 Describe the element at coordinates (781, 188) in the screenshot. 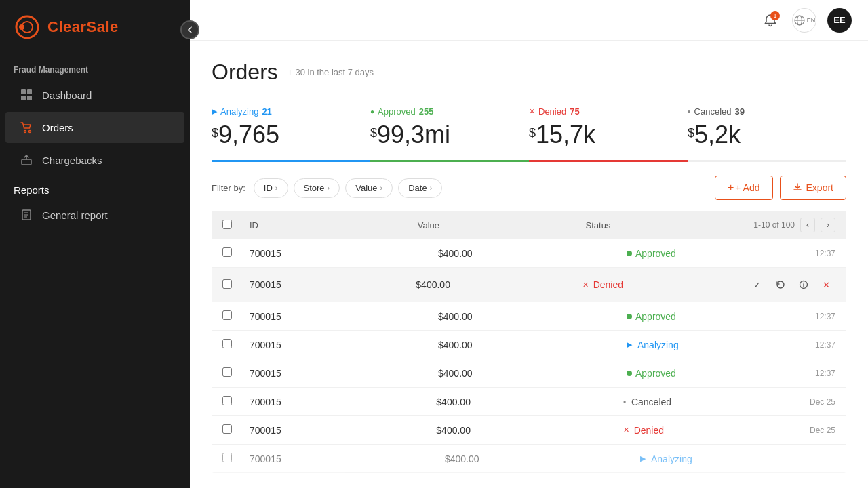

I see `filter-actions: + + Add Export` at that location.